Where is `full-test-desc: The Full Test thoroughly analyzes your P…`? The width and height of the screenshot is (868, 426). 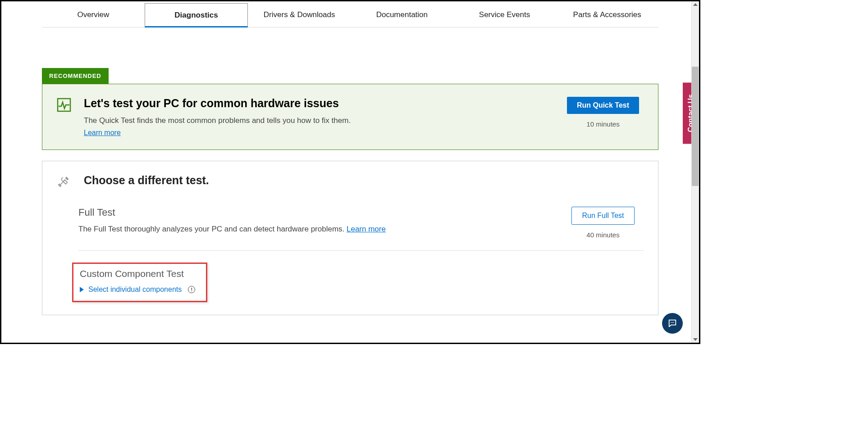
full-test-desc: The Full Test thoroughly analyzes your P… is located at coordinates (320, 229).